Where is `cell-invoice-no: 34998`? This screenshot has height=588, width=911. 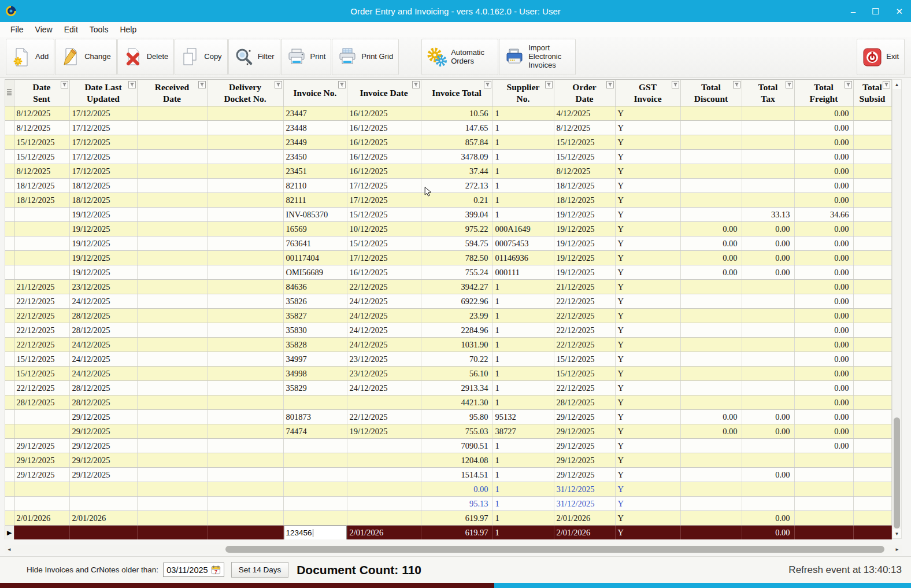
cell-invoice-no: 34998 is located at coordinates (315, 373).